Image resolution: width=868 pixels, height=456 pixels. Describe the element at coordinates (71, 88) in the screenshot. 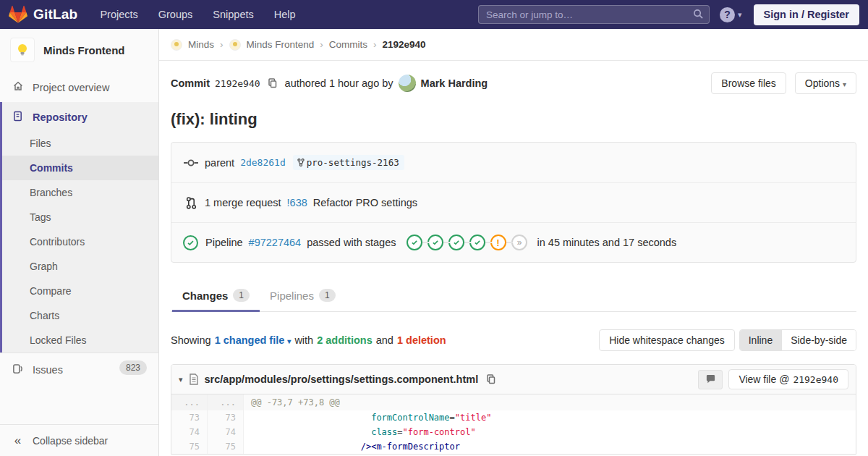

I see `sidebar-item-label: Project overview` at that location.